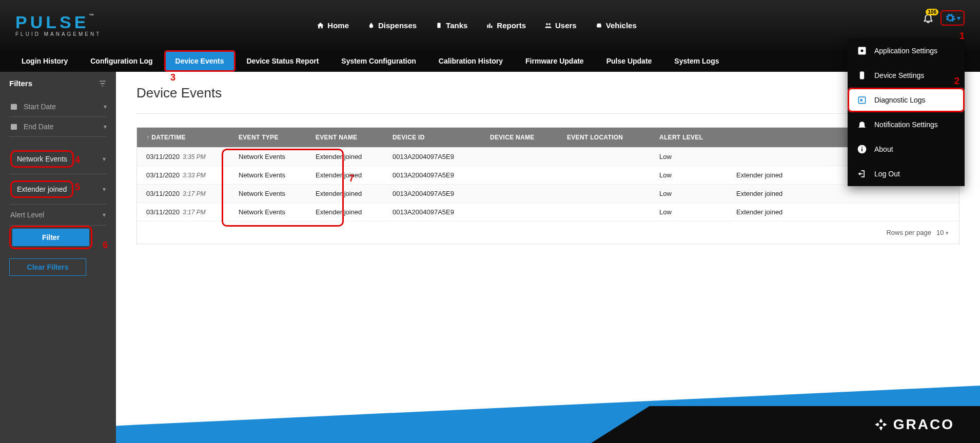  What do you see at coordinates (471, 61) in the screenshot?
I see `subnav-calibration-history: Calibration History` at bounding box center [471, 61].